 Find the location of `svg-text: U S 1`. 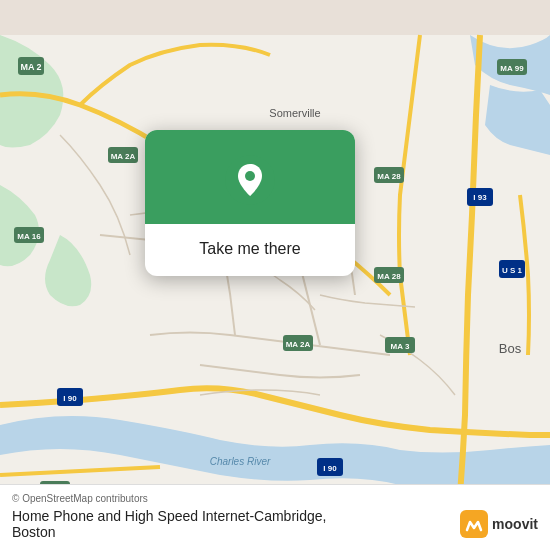

svg-text: U S 1 is located at coordinates (512, 270).